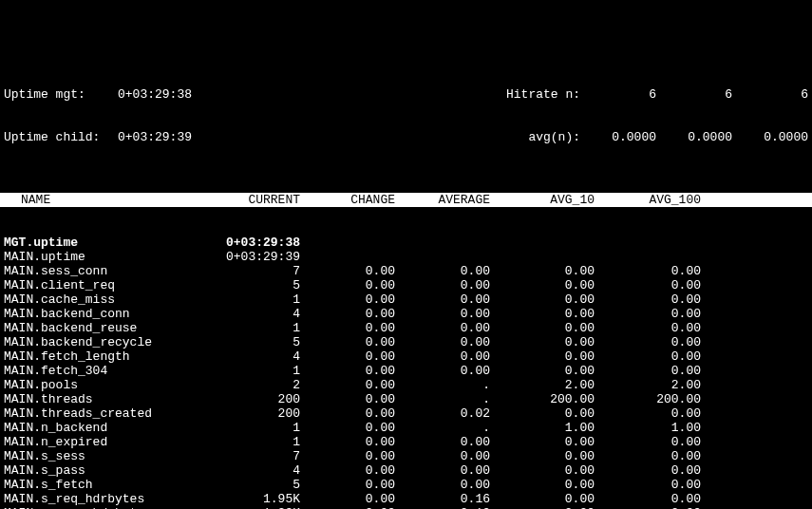 Image resolution: width=812 pixels, height=509 pixels. Describe the element at coordinates (113, 329) in the screenshot. I see `counter-name: MAIN.backend_reuse` at that location.